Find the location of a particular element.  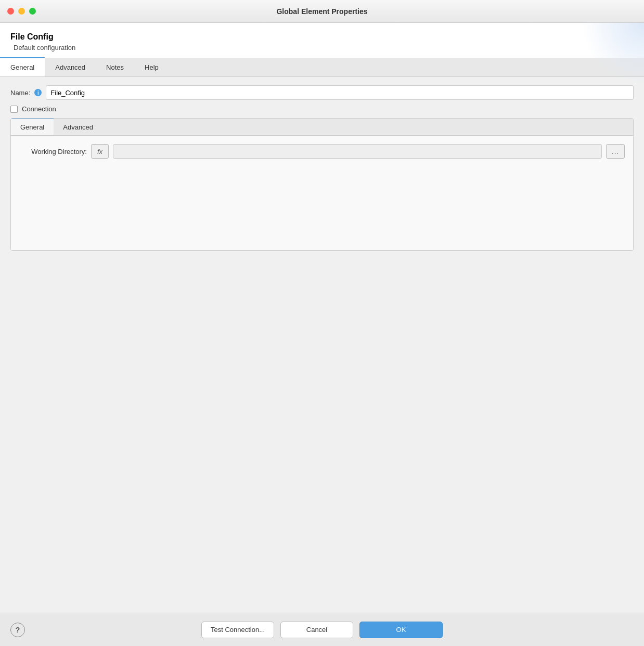

name-row: Name: i is located at coordinates (322, 93).